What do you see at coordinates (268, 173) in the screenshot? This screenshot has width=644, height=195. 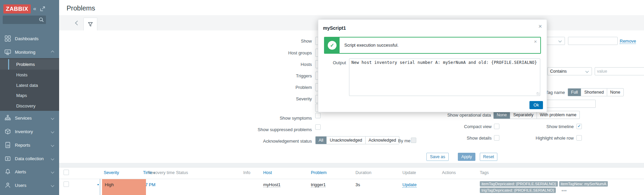 I see `col-host: Host` at bounding box center [268, 173].